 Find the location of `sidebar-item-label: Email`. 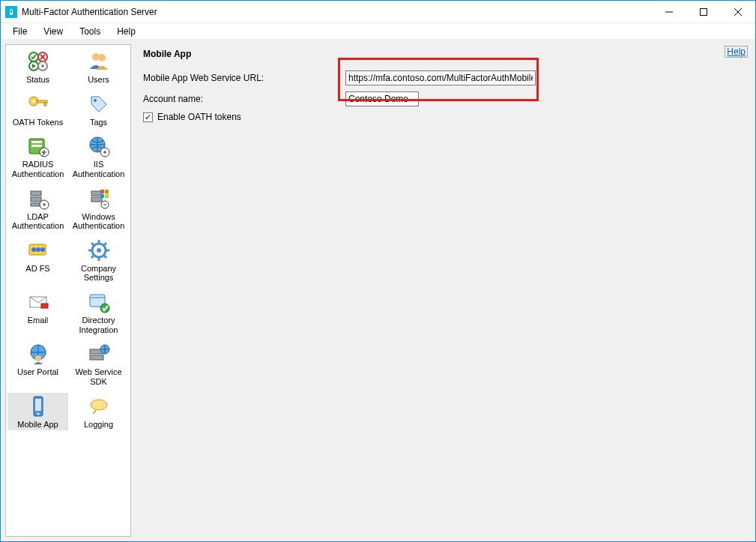

sidebar-item-label: Email is located at coordinates (38, 321).